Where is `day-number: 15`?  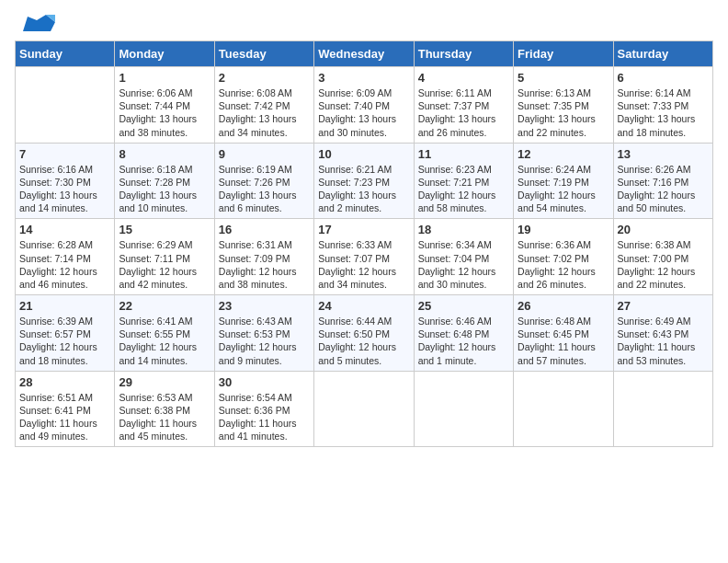
day-number: 15 is located at coordinates (164, 230).